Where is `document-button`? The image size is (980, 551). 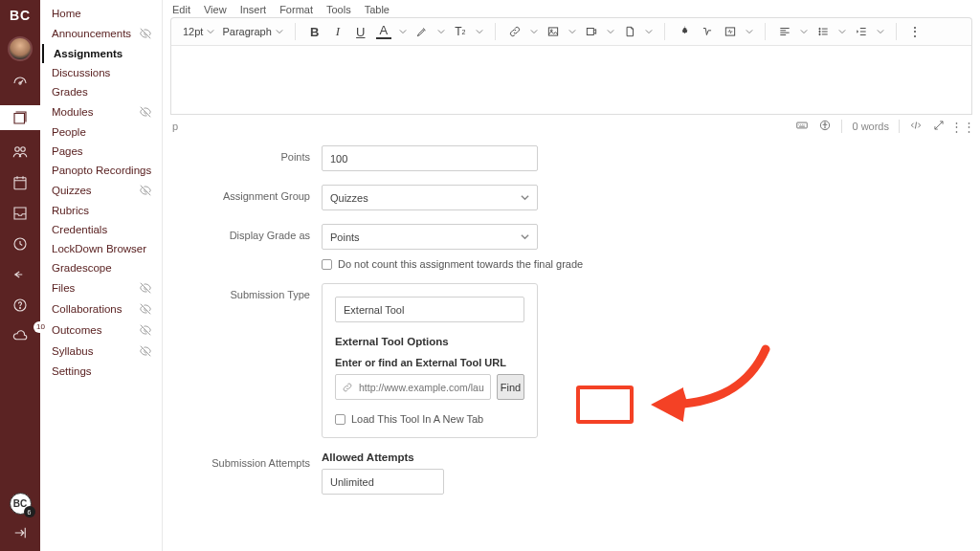
document-button is located at coordinates (630, 32).